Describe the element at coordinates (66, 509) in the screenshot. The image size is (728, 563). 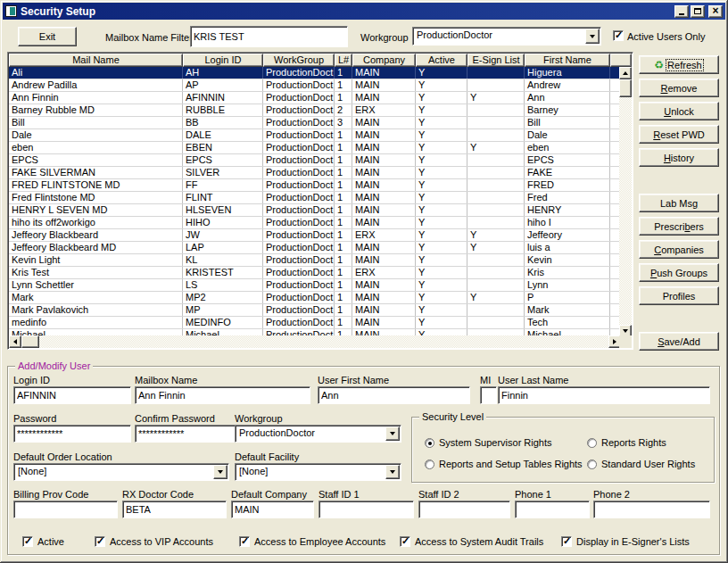
I see `billing-prov-code-input` at that location.